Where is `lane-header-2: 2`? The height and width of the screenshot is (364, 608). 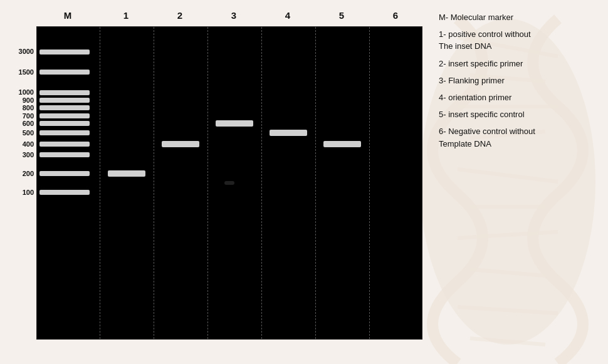 lane-header-2: 2 is located at coordinates (180, 15).